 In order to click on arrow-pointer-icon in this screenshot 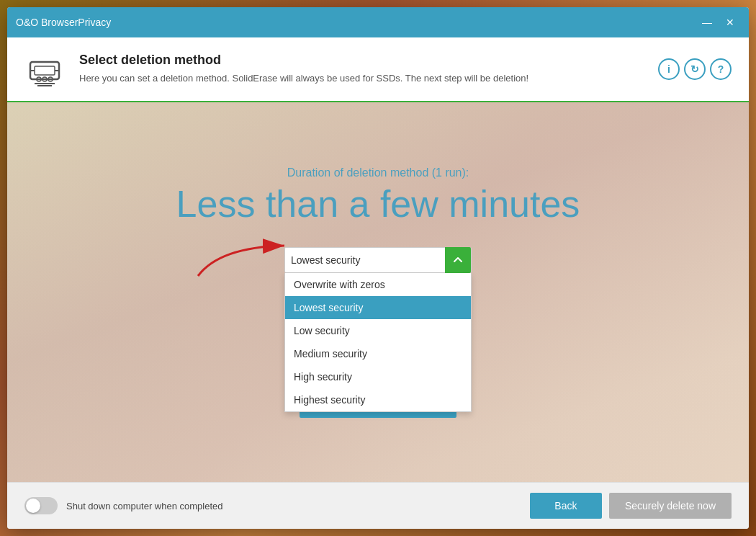, I will do `click(241, 258)`.